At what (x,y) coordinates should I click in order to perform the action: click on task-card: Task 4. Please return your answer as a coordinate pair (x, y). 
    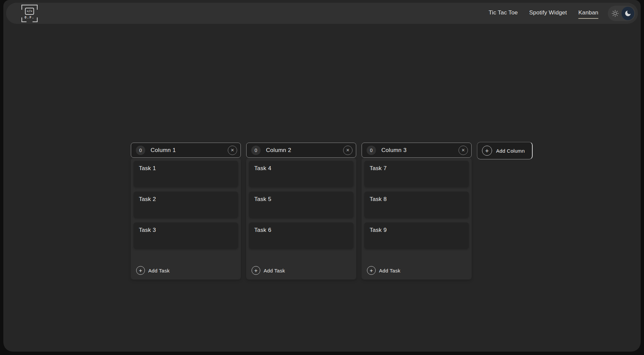
    Looking at the image, I should click on (301, 174).